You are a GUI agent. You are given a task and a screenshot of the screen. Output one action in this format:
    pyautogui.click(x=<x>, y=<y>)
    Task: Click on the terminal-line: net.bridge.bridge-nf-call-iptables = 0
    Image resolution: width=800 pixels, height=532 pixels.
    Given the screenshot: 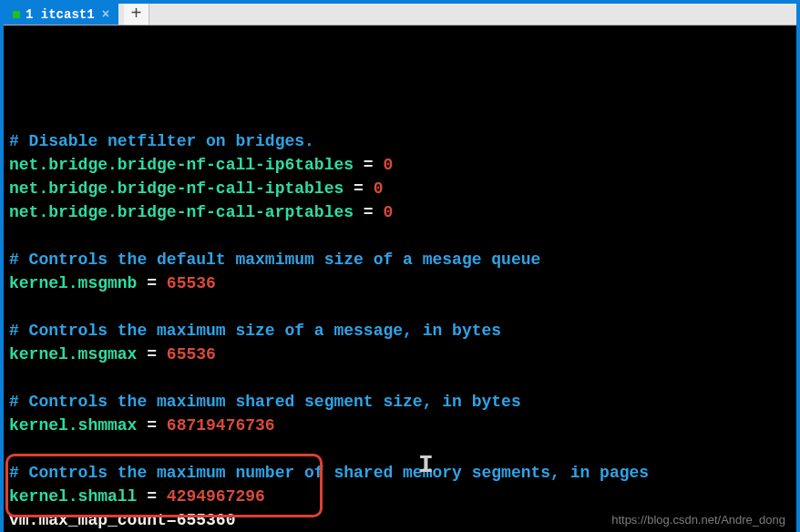 What is the action you would take?
    pyautogui.click(x=400, y=189)
    